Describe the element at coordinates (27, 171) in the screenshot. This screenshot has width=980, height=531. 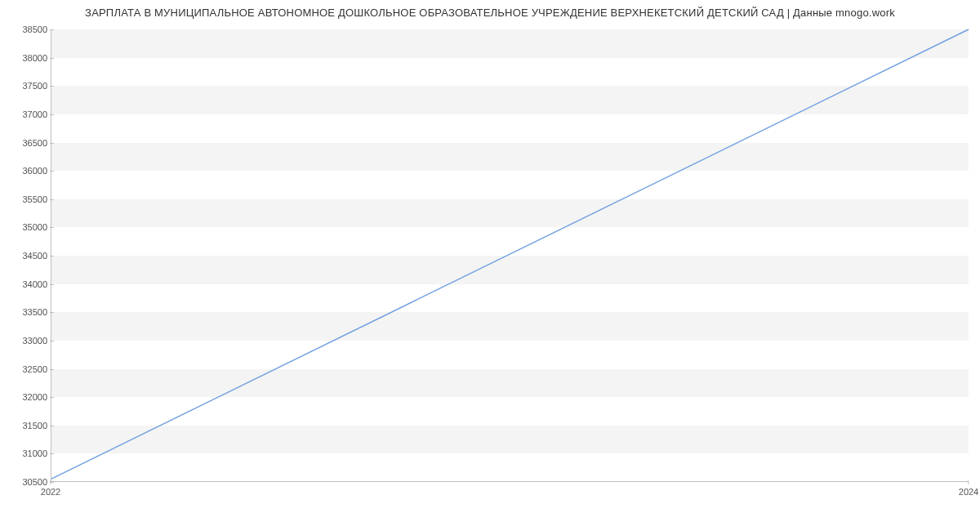
I see `y-tick-label: 36000` at that location.